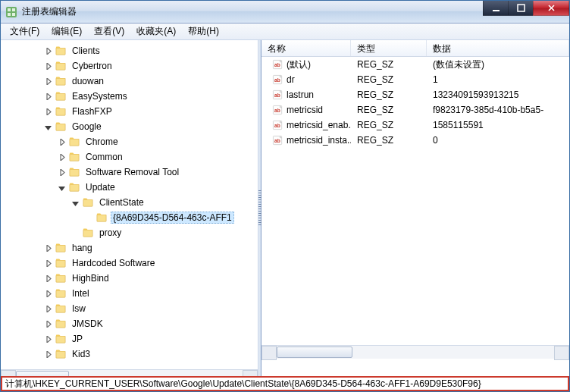 Image resolution: width=570 pixels, height=392 pixels. I want to click on tree-item: Chrome, so click(129, 142).